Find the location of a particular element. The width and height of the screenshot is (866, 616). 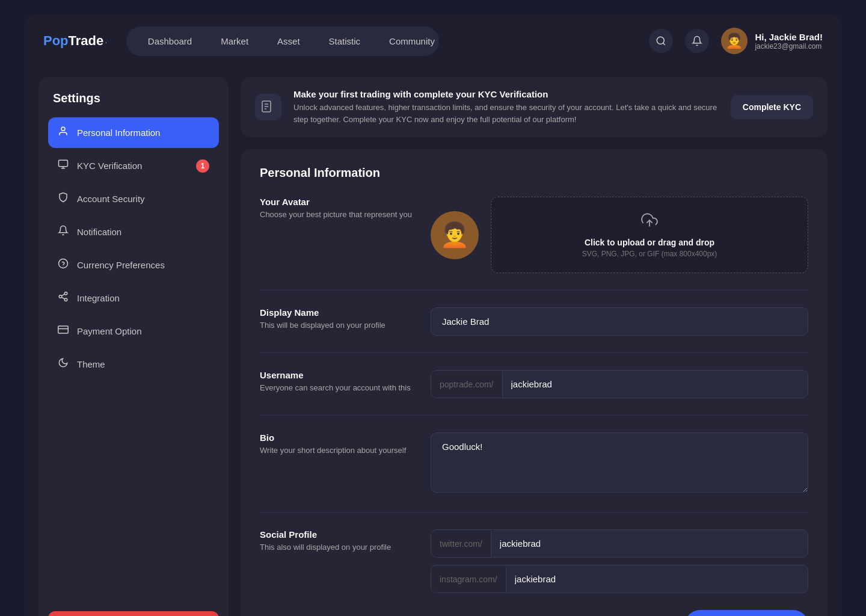

avatar-desc: Choose your best picture that represent … is located at coordinates (338, 215).